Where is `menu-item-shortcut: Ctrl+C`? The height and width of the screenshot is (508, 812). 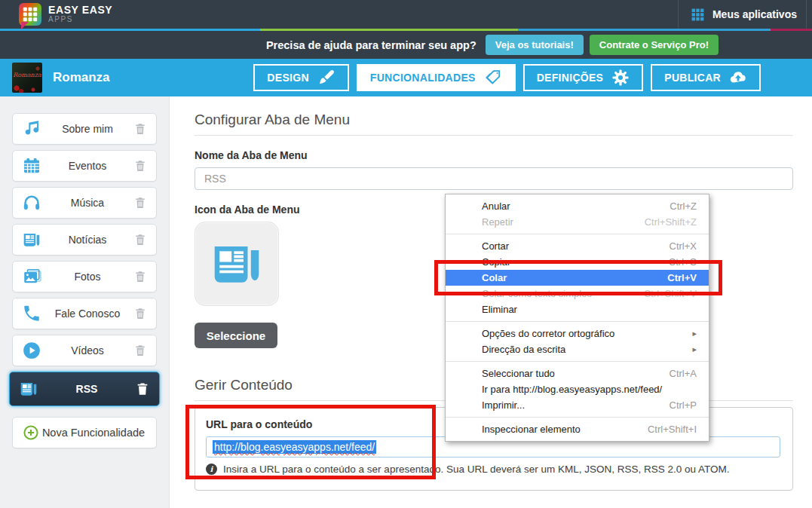
menu-item-shortcut: Ctrl+C is located at coordinates (683, 262).